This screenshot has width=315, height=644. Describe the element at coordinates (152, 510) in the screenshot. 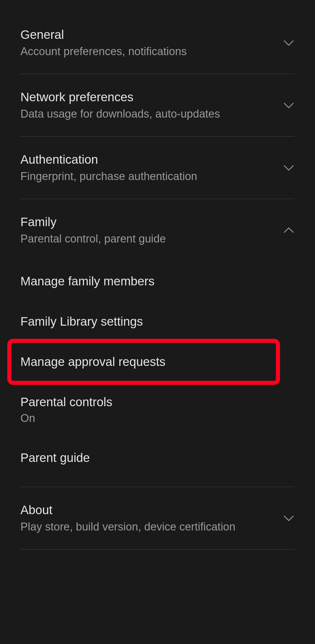

I see `section-title: About` at that location.